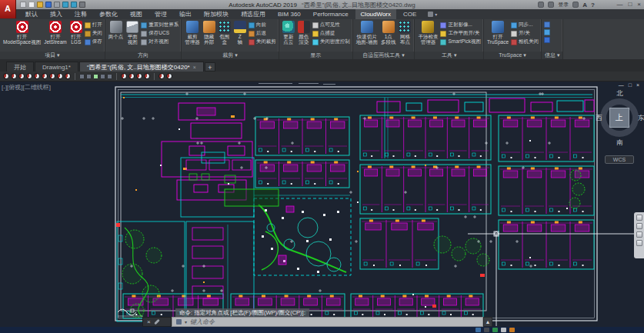 The height and width of the screenshot is (333, 644). What do you see at coordinates (74, 5) in the screenshot?
I see `redo-icon` at bounding box center [74, 5].